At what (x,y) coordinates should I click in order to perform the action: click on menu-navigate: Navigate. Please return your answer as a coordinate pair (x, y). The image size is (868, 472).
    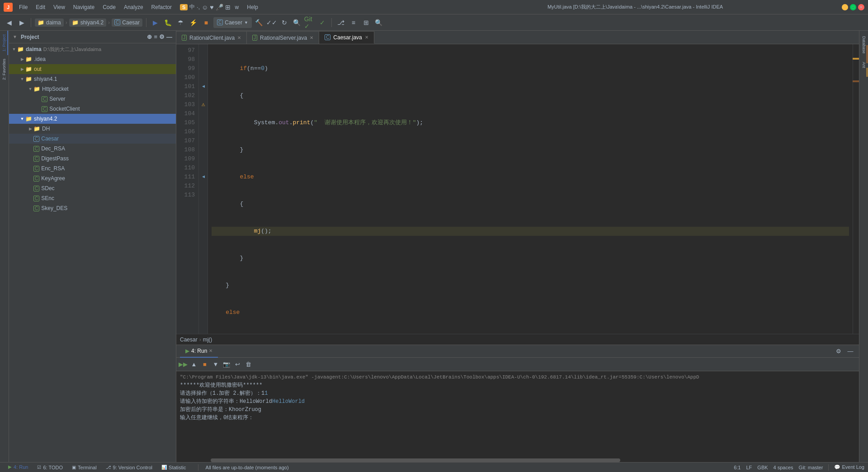
    Looking at the image, I should click on (84, 7).